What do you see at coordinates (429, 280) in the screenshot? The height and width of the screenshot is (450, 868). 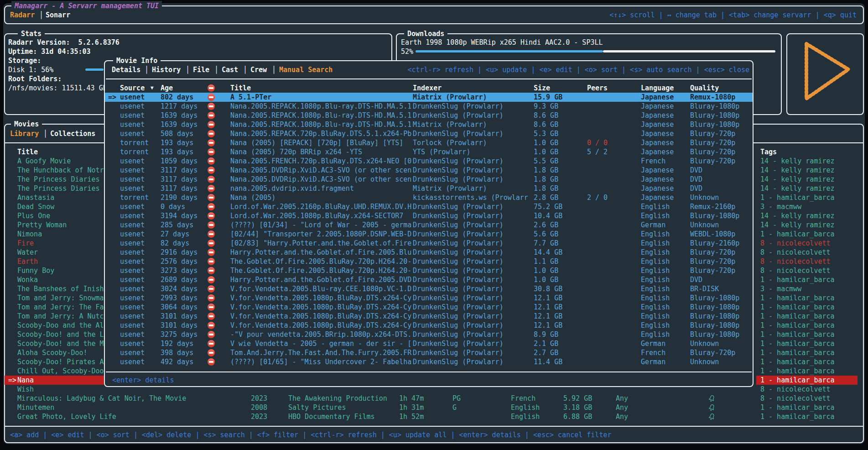 I see `search-result-row: usenet 2689 days Harry.Potter.and.the.Go…` at bounding box center [429, 280].